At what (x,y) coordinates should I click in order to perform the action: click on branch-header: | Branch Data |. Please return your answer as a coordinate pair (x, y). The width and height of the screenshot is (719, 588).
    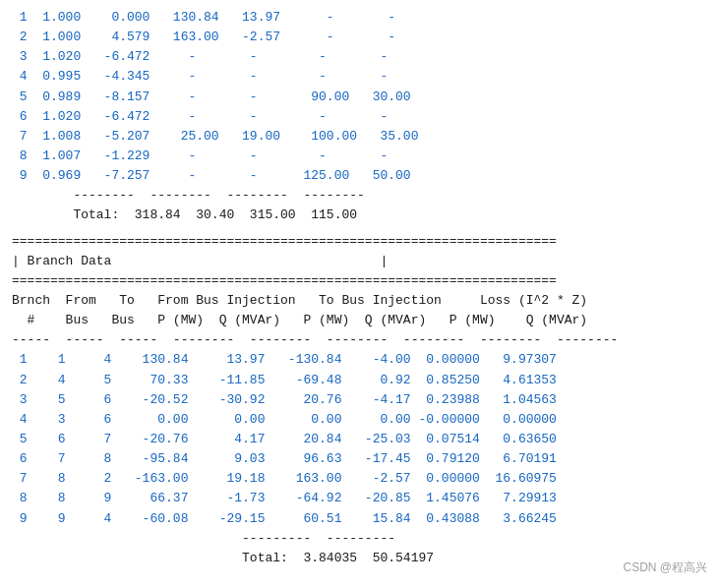
    Looking at the image, I should click on (360, 262).